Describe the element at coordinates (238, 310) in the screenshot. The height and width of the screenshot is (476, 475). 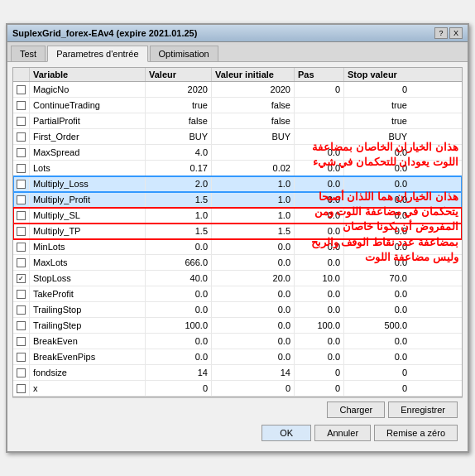
I see `table-row: TrailingStop0.00.00.00.0` at that location.